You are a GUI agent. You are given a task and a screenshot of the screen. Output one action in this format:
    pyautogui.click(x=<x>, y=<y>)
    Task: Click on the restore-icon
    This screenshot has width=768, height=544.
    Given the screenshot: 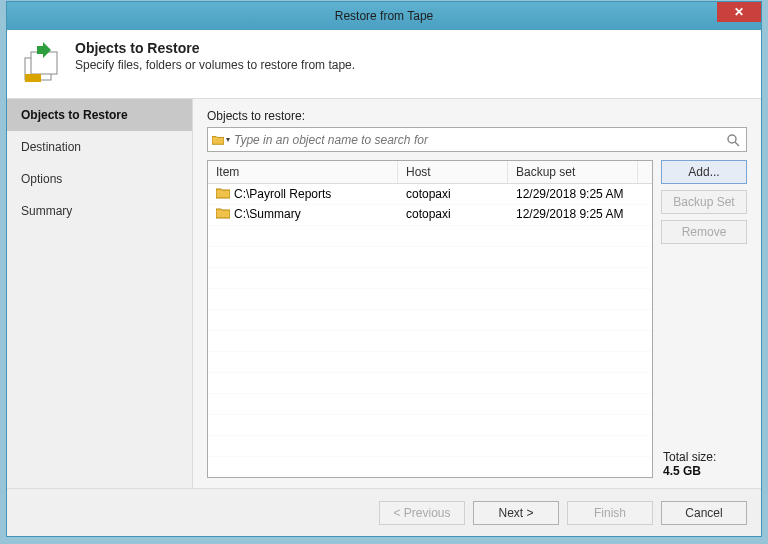 What is the action you would take?
    pyautogui.click(x=43, y=62)
    